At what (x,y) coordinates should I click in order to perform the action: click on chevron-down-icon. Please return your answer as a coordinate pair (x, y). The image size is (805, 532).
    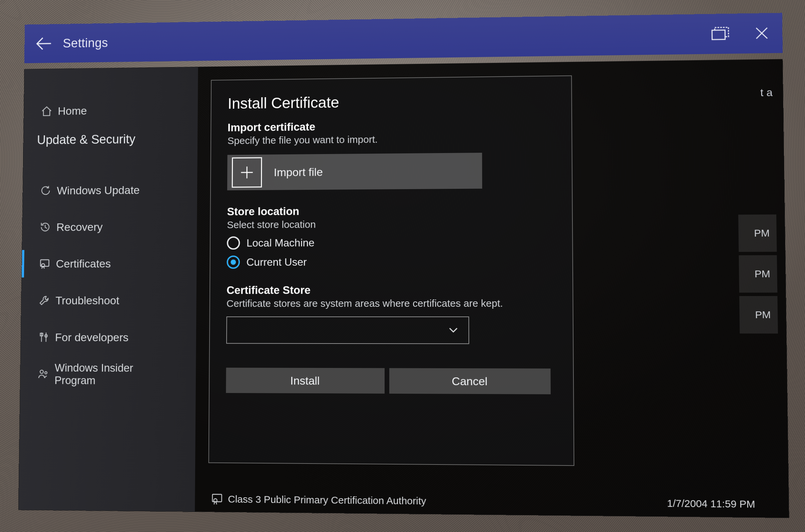
    Looking at the image, I should click on (453, 330).